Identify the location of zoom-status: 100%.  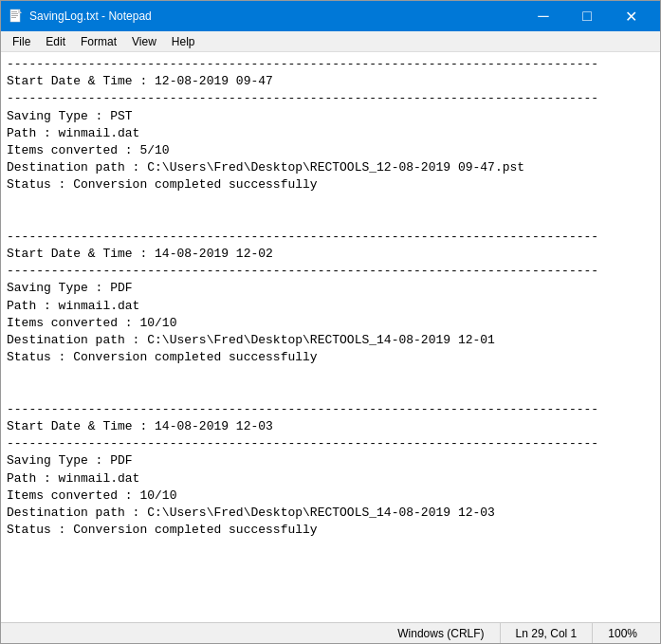
(622, 634).